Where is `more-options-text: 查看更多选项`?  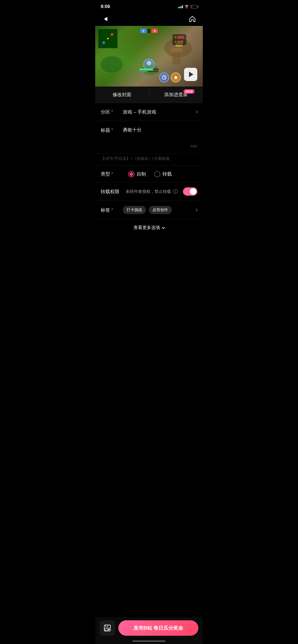 more-options-text: 查看更多选项 is located at coordinates (147, 228).